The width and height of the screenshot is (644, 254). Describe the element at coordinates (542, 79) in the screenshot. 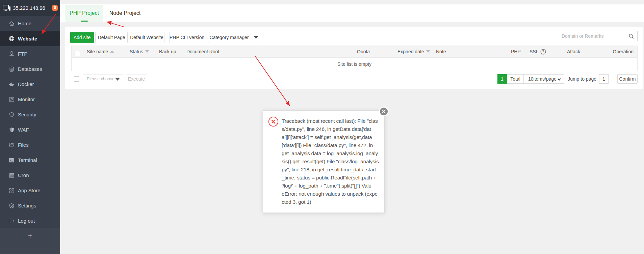

I see `page-size-value: 10items/page` at that location.